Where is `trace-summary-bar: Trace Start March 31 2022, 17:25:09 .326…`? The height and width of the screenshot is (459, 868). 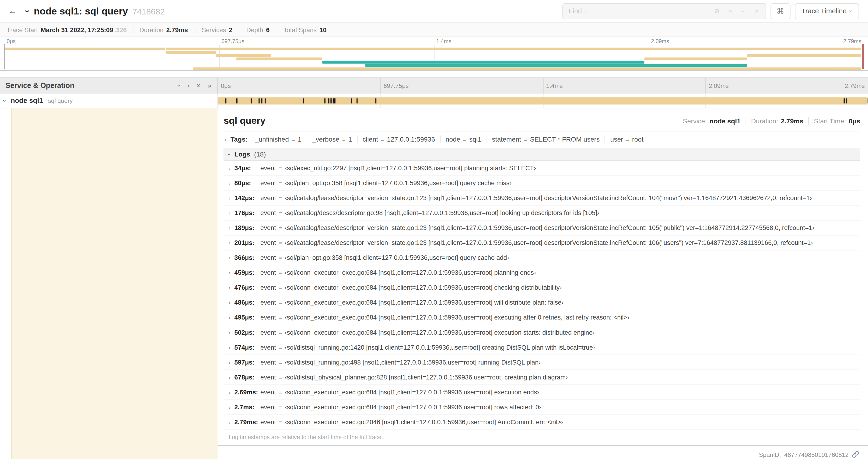 trace-summary-bar: Trace Start March 31 2022, 17:25:09 .326… is located at coordinates (434, 30).